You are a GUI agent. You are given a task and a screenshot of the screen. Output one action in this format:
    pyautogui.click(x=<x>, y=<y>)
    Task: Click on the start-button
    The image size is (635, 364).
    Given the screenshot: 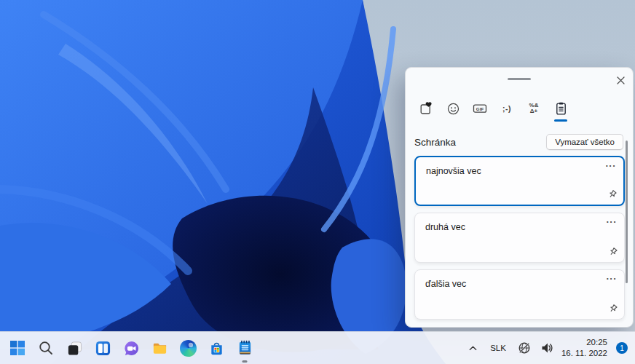 What is the action you would take?
    pyautogui.click(x=17, y=348)
    